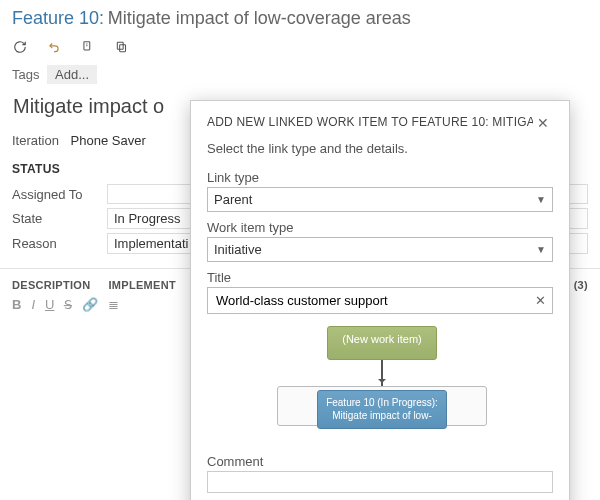 The width and height of the screenshot is (600, 500). I want to click on feature-id: Feature 10:, so click(58, 18).